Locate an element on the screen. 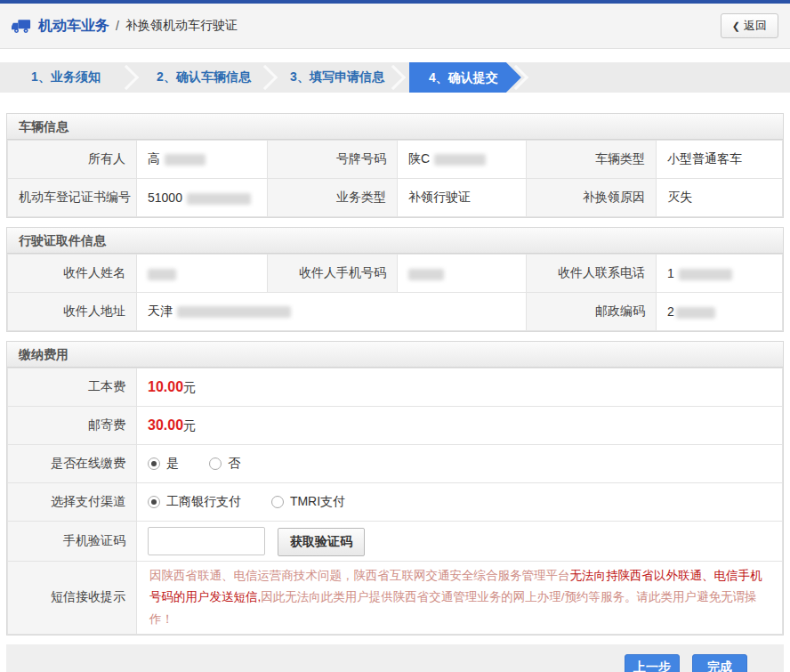 Image resolution: width=790 pixels, height=672 pixels. truck-icon is located at coordinates (21, 27).